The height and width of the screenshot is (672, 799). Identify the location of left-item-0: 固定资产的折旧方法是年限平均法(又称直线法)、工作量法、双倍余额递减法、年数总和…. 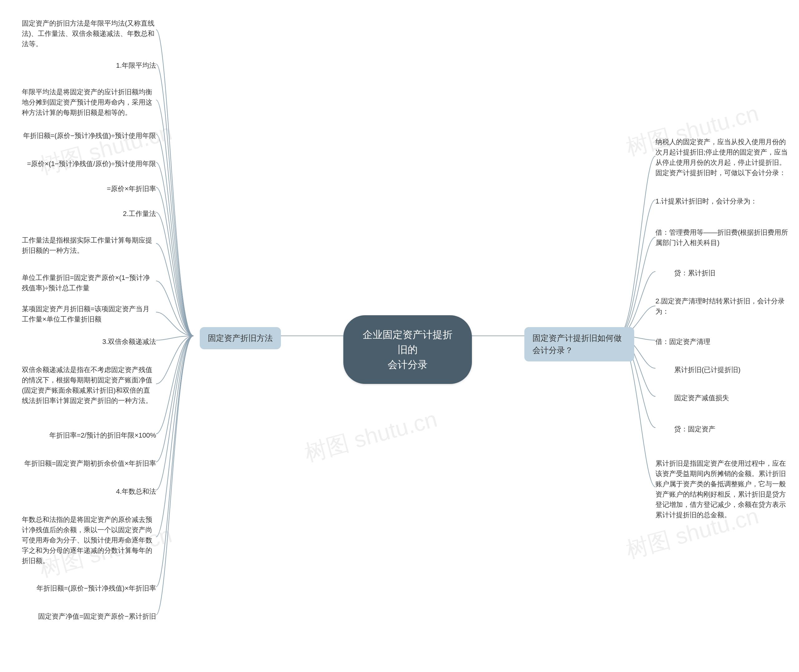
(89, 34).